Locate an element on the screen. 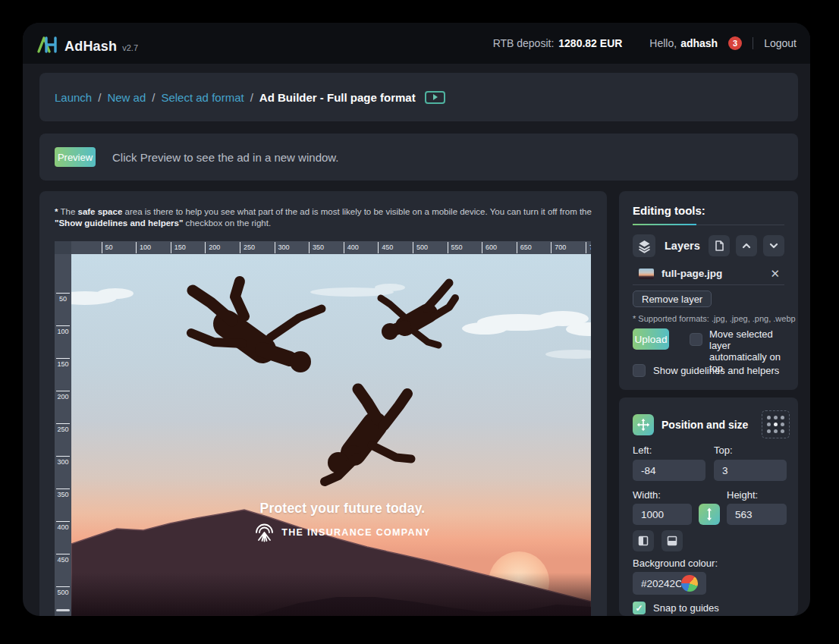 Image resolution: width=839 pixels, height=644 pixels. editing-tools-card: Editing tools: Layers is located at coordinates (709, 291).